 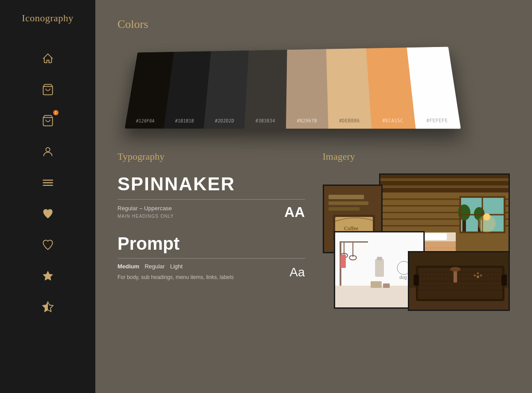 What do you see at coordinates (48, 152) in the screenshot?
I see `user-svg` at bounding box center [48, 152].